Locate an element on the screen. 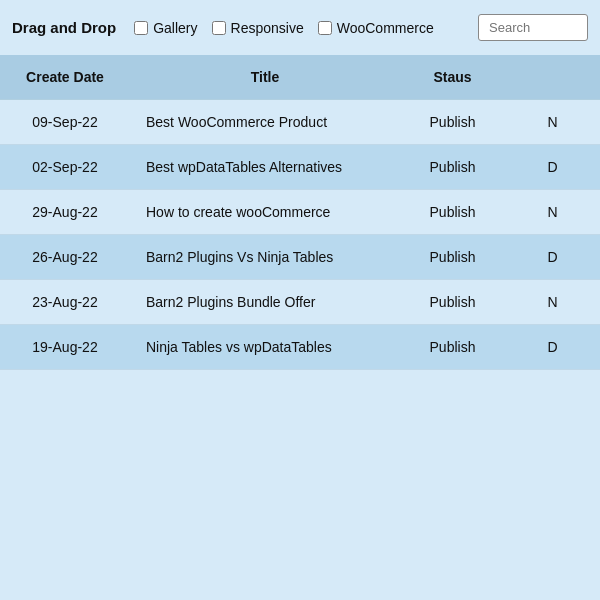 The height and width of the screenshot is (600, 600). woocommerce-label: WooCommerce is located at coordinates (386, 28).